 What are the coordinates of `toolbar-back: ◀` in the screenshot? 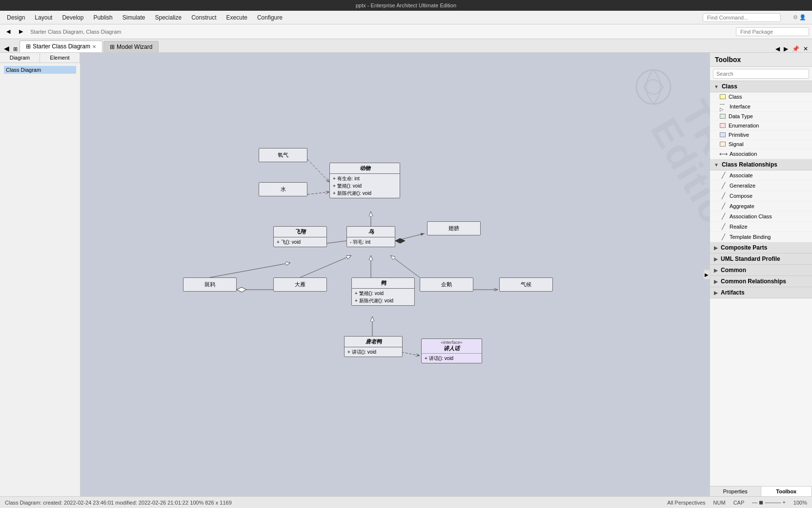 It's located at (8, 31).